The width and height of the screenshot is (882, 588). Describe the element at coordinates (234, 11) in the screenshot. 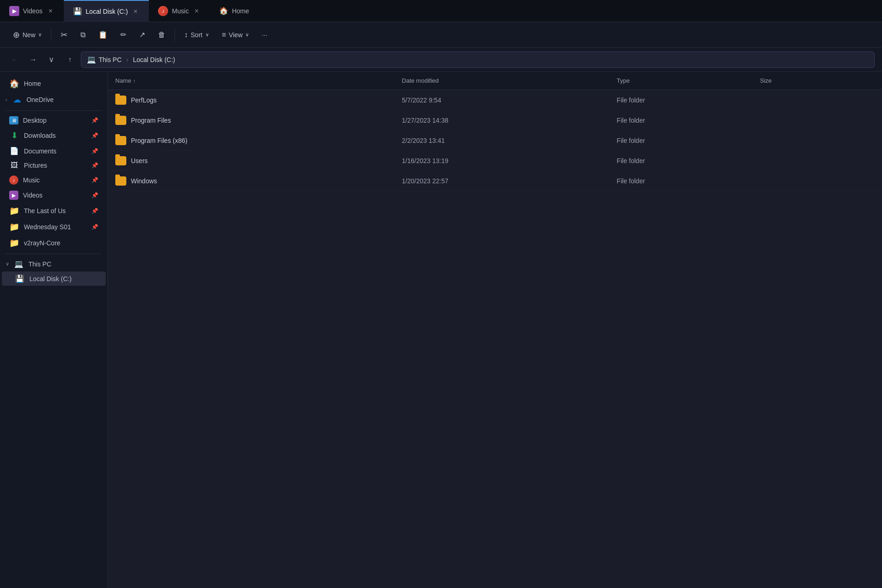

I see `tab-home: 🏠 Home` at that location.